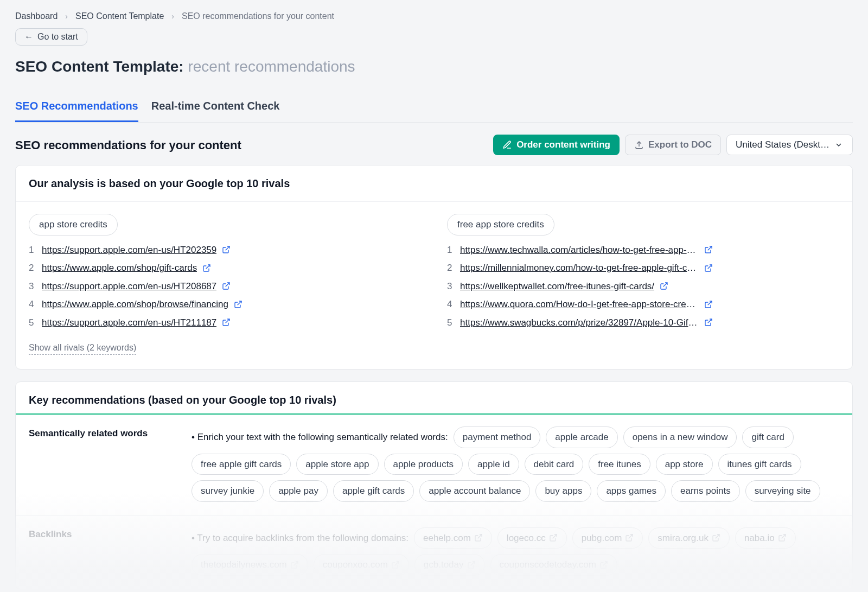 The width and height of the screenshot is (868, 592). I want to click on rival-link: https://www.quora.com/How-do-I-get-free-…, so click(579, 304).